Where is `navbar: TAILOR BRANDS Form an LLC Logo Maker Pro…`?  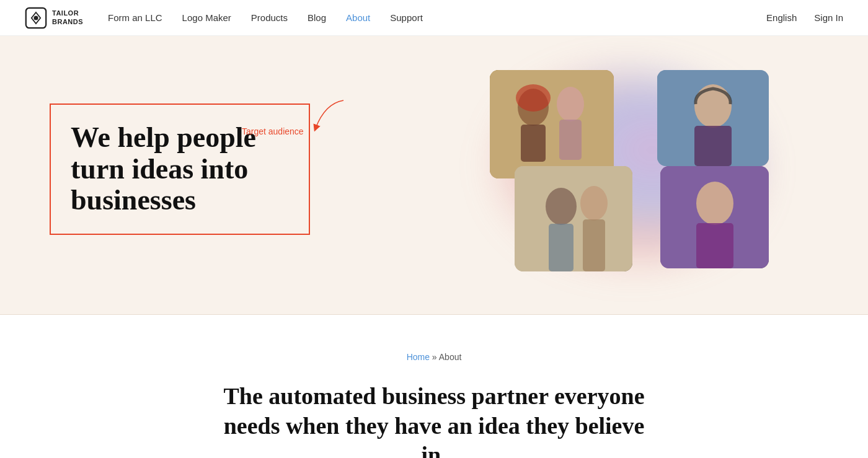
navbar: TAILOR BRANDS Form an LLC Logo Maker Pro… is located at coordinates (434, 18).